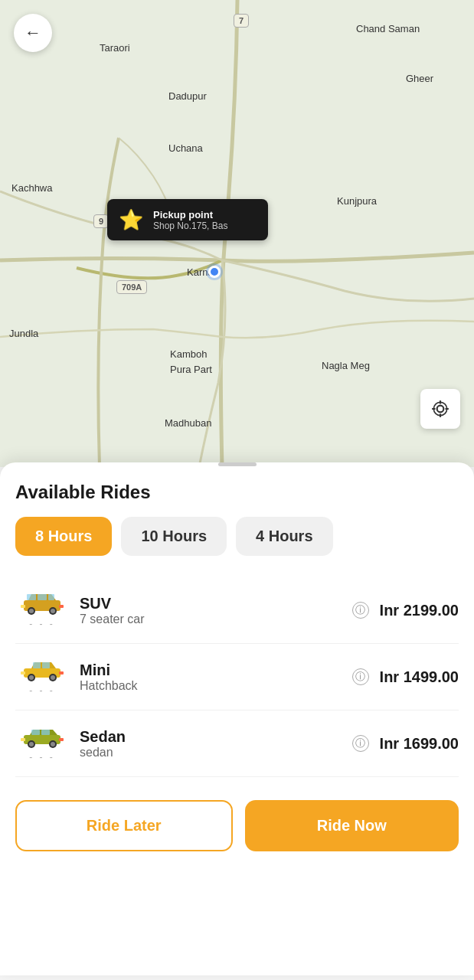 The height and width of the screenshot is (980, 474). I want to click on ride-option-mini: - - - Mini Hatchback ⓘ Inr 1499.00, so click(237, 677).